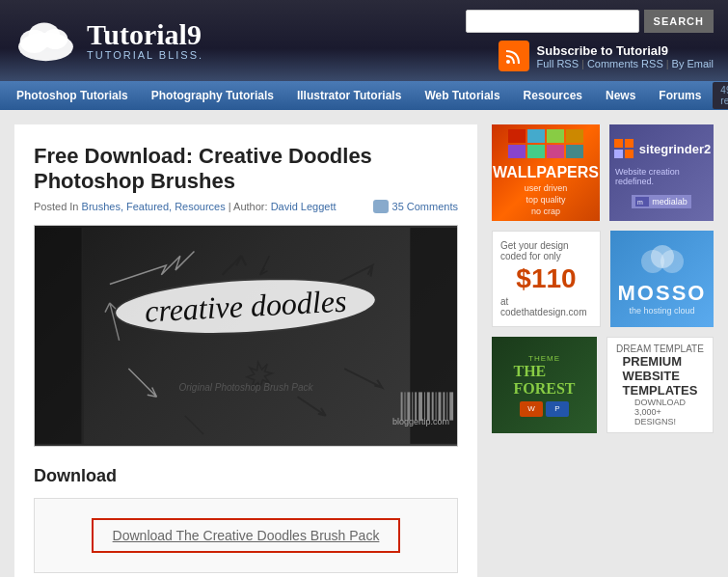 The height and width of the screenshot is (577, 728). Describe the element at coordinates (145, 35) in the screenshot. I see `site-name: Tutorial9` at that location.